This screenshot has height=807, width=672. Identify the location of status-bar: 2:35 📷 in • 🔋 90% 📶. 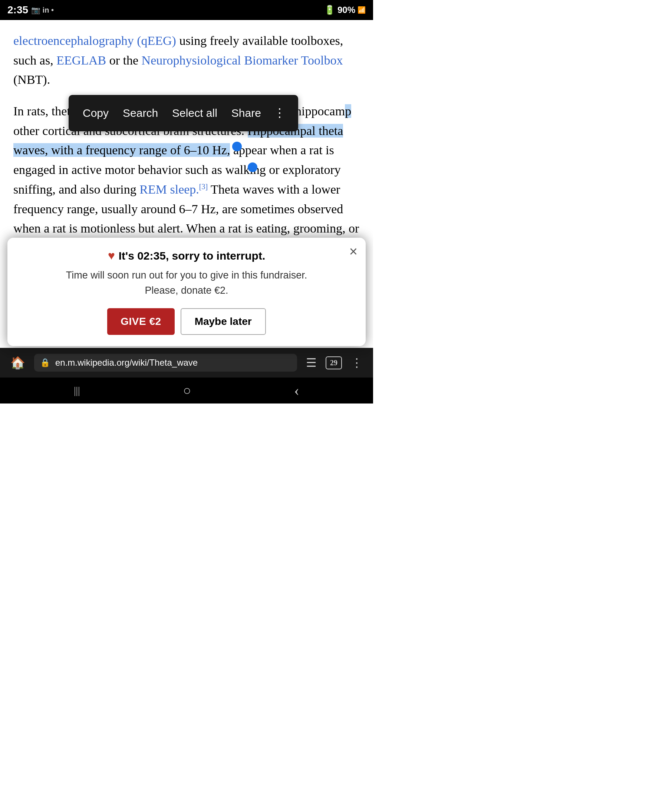
(187, 10).